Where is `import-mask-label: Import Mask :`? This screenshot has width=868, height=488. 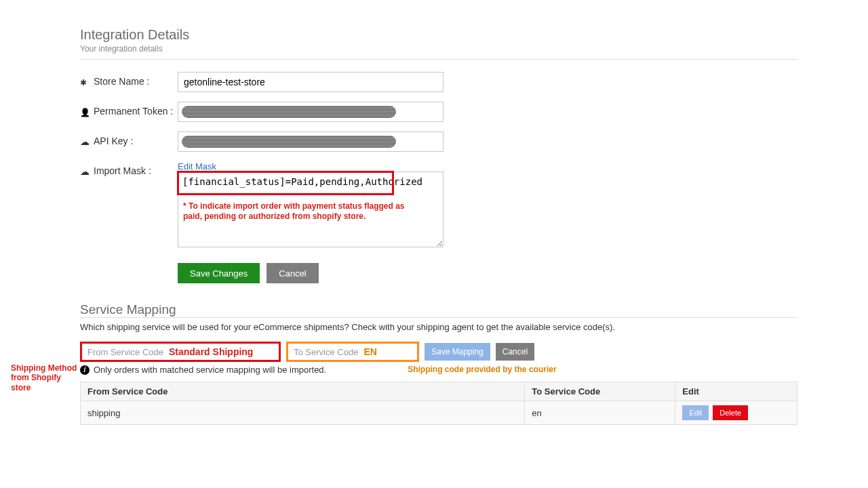
import-mask-label: Import Mask : is located at coordinates (122, 171).